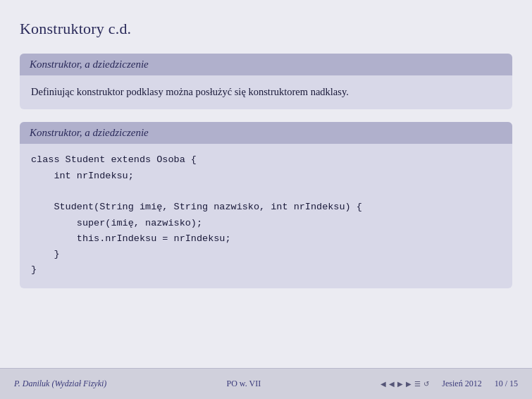  What do you see at coordinates (392, 383) in the screenshot?
I see `nav-prev2-icon: ◀` at bounding box center [392, 383].